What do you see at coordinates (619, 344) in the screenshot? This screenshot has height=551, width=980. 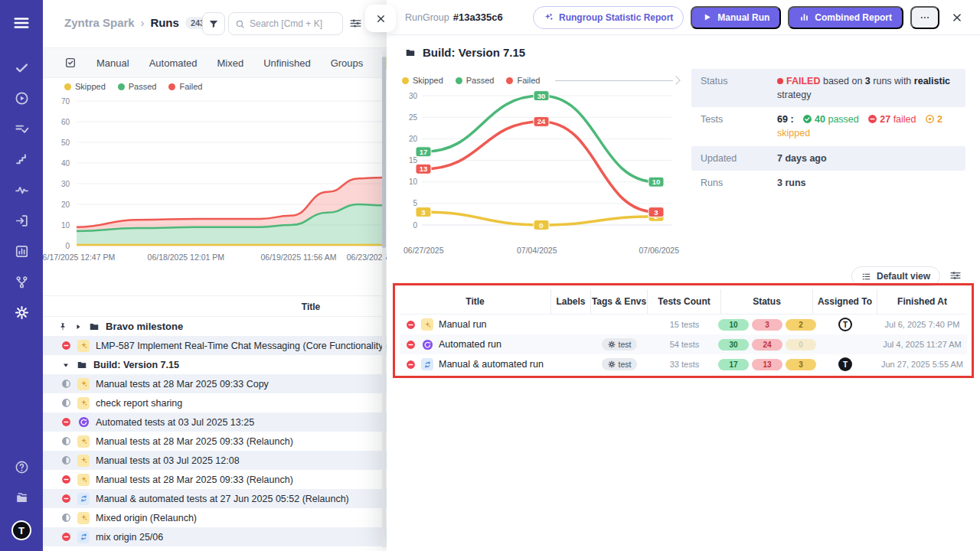 I see `tags-cell: test` at bounding box center [619, 344].